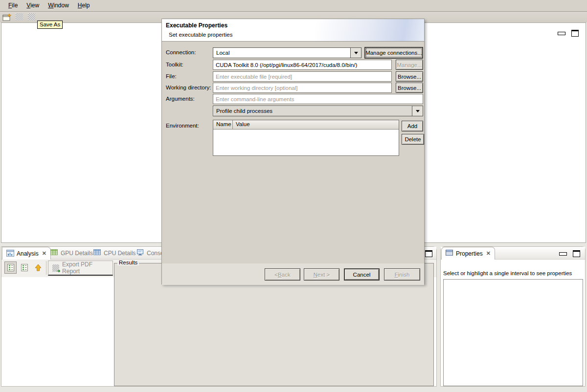 This screenshot has height=392, width=587. Describe the element at coordinates (59, 6) in the screenshot. I see `menu-window: Window` at that location.